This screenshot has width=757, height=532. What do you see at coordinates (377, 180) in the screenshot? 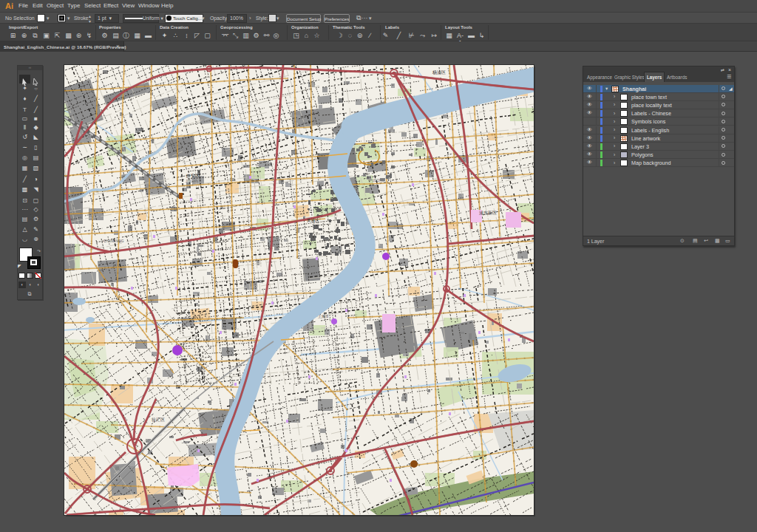
I see `svg-text: PUDONG` at bounding box center [377, 180].